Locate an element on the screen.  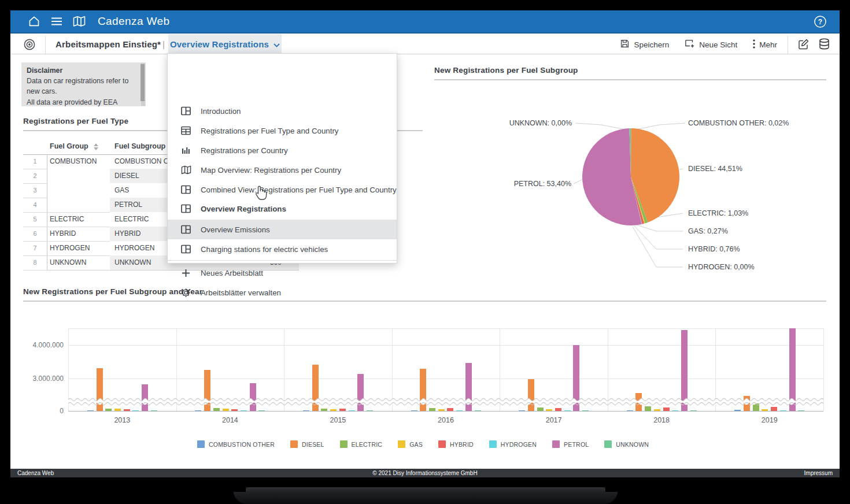
bar-gas-2018 is located at coordinates (657, 410).